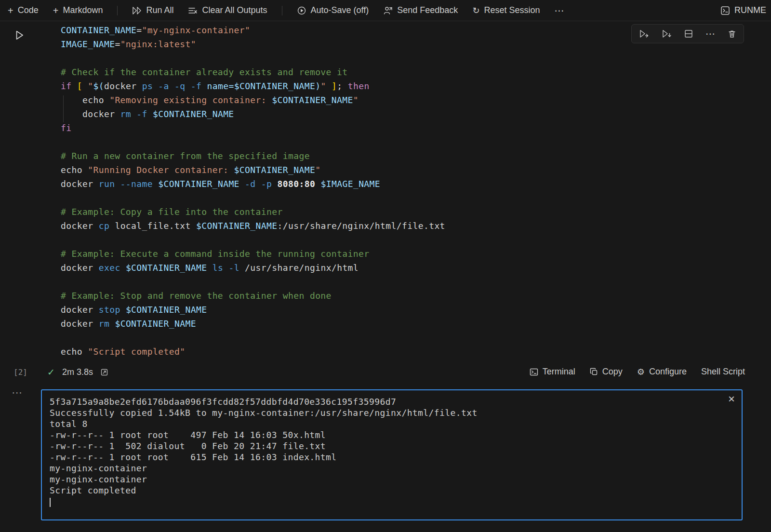 The width and height of the screenshot is (771, 532). I want to click on code-line: IMAGE_NAME="nginx:latest", so click(253, 44).